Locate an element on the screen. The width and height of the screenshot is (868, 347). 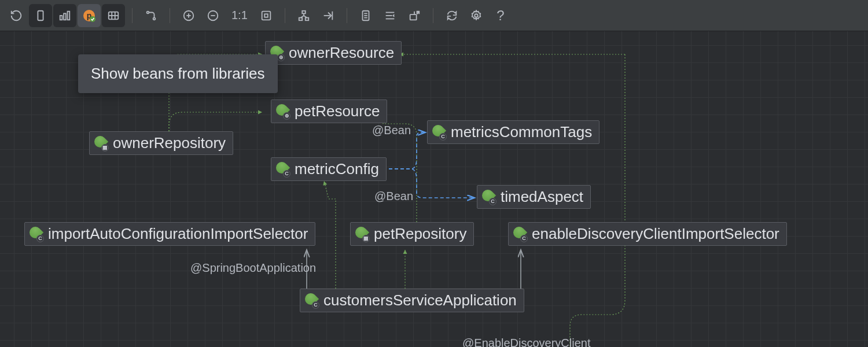
doc-button is located at coordinates (366, 16).